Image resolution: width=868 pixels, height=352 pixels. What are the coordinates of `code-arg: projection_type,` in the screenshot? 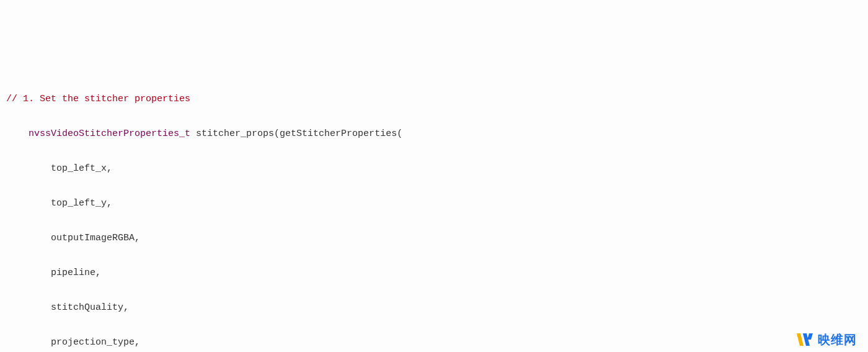 It's located at (95, 343).